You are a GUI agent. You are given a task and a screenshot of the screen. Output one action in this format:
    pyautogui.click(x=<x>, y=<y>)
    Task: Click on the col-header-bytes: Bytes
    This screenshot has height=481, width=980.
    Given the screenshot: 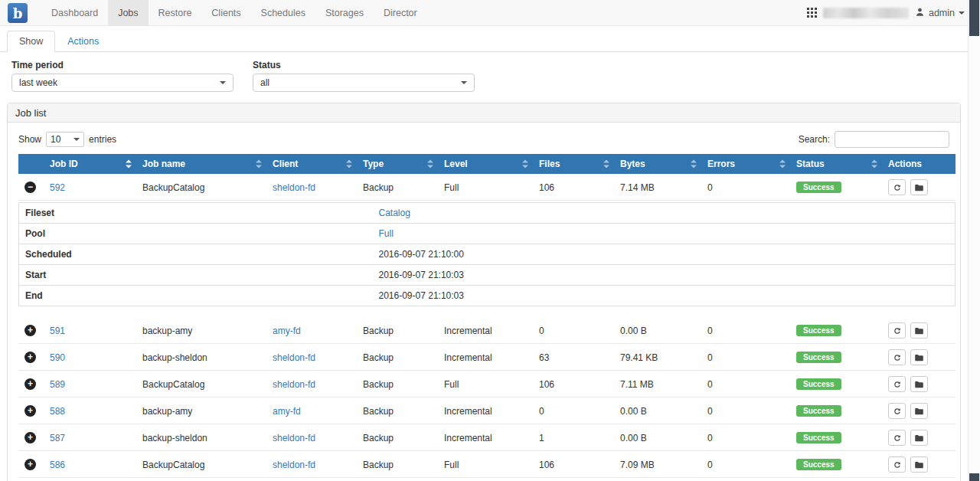 What is the action you would take?
    pyautogui.click(x=658, y=164)
    